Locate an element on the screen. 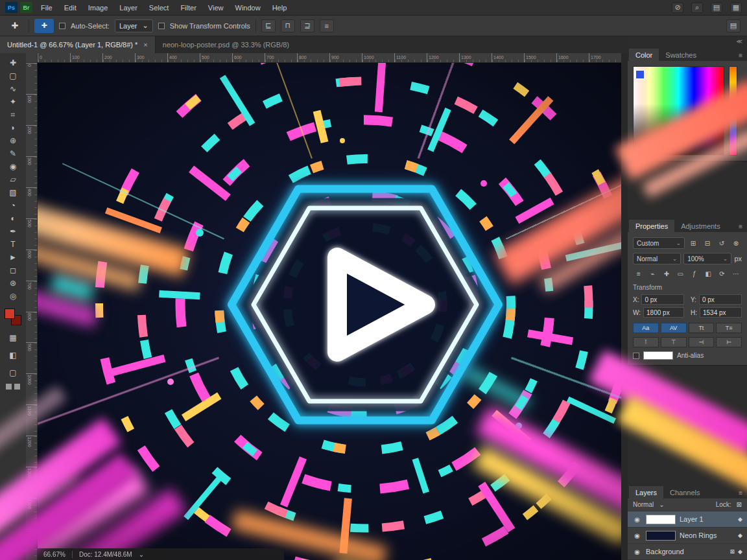 This screenshot has height=560, width=747. property-button: T≡ is located at coordinates (729, 328).